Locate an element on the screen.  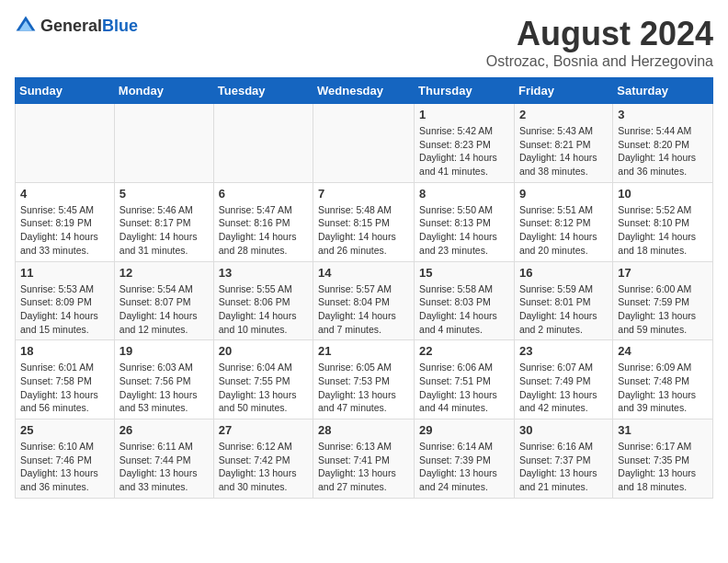
weekday-header-row: SundayMondayTuesdayWednesdayThursdayFrid… is located at coordinates (364, 91).